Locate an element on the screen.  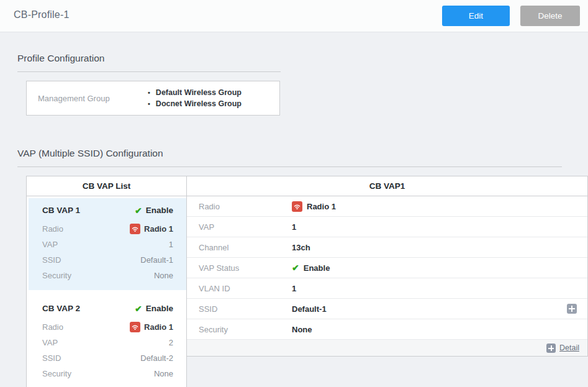
ssid-value: Default-1 is located at coordinates (156, 260).